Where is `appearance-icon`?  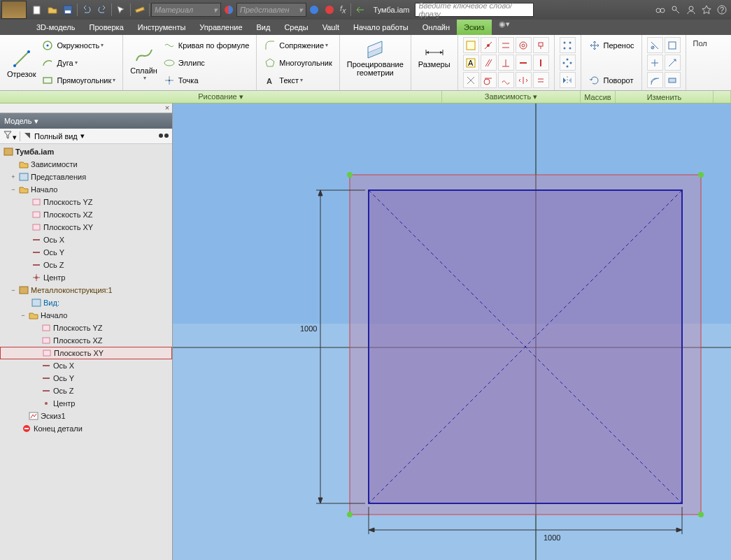 appearance-icon is located at coordinates (229, 10).